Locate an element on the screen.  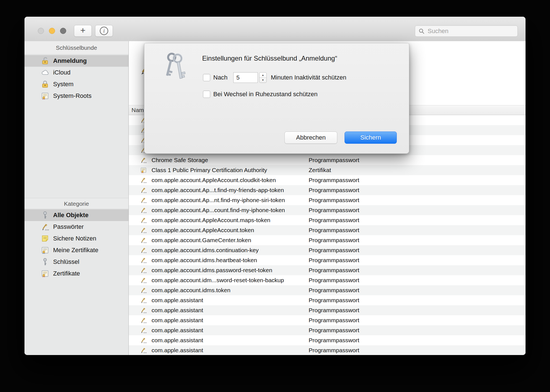
lock-on-sleep-checkbox is located at coordinates (207, 94).